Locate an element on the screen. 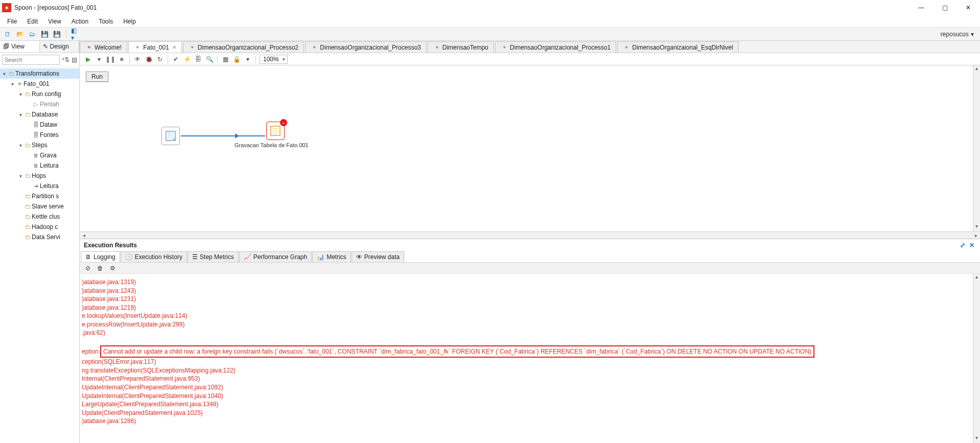 This screenshot has height=443, width=980. sidebar: 🗐View ✎Design ᵃ⇅ ▤ ▾🗀Transformations ▾✶F… is located at coordinates (40, 242).